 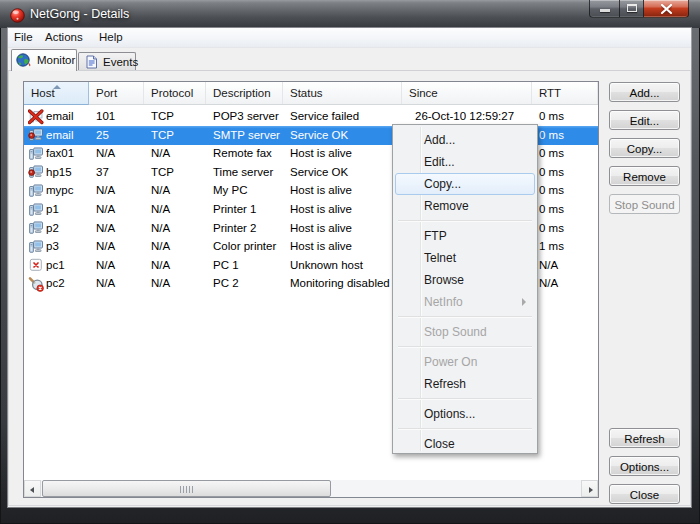 What do you see at coordinates (644, 438) in the screenshot?
I see `refresh-button: Refresh` at bounding box center [644, 438].